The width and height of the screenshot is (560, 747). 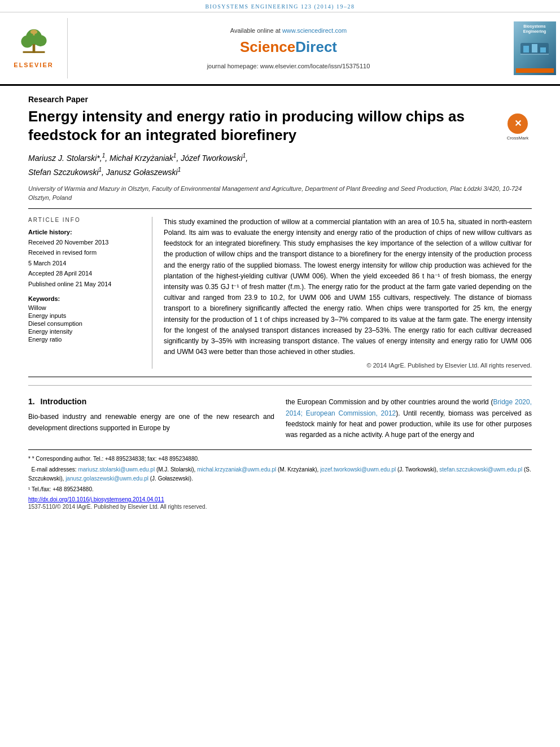 I want to click on received-revised-label: Received in revised form, so click(x=86, y=253).